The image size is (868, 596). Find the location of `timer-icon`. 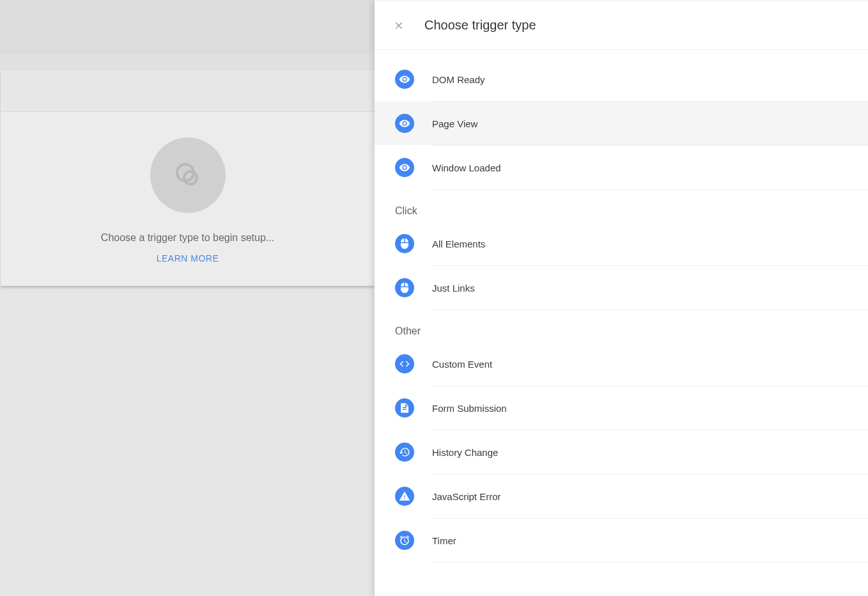

timer-icon is located at coordinates (405, 540).